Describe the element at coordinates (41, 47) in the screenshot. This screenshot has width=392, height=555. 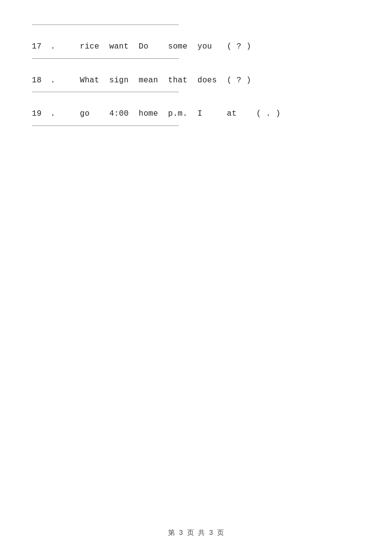
I see `q17-number: 17` at that location.